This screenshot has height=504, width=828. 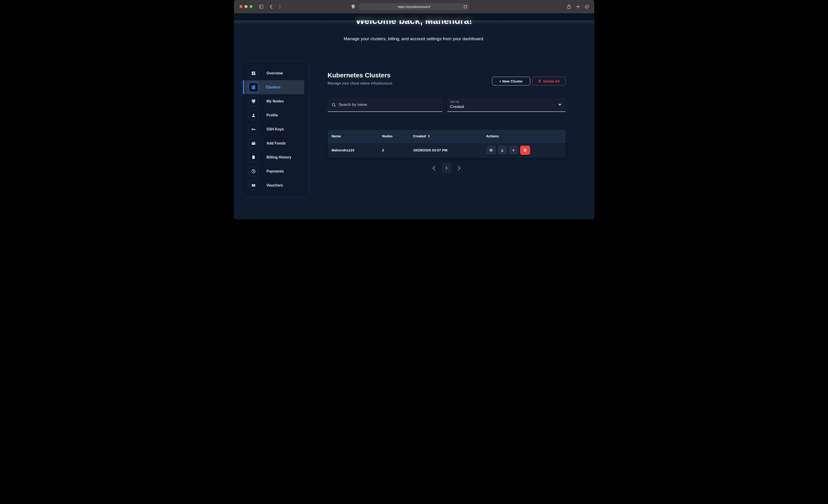 I want to click on sidebar-item-label: Vouchers, so click(x=275, y=185).